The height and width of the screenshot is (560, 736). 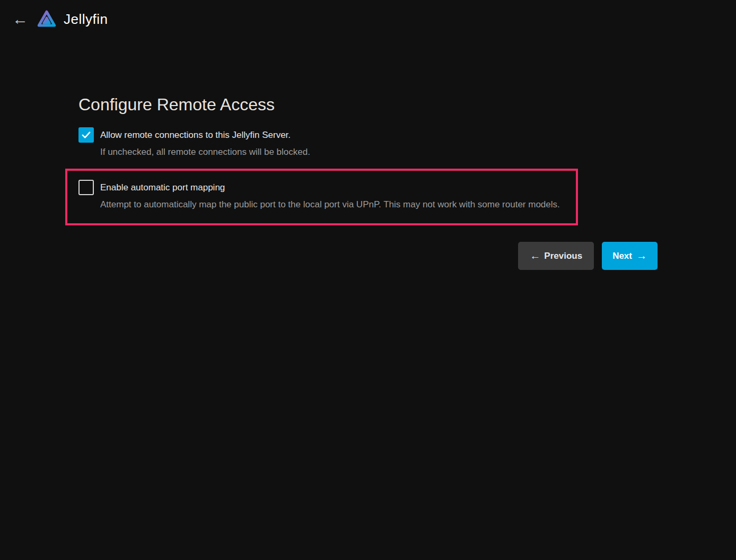 What do you see at coordinates (642, 256) in the screenshot?
I see `arrow-right-icon: →` at bounding box center [642, 256].